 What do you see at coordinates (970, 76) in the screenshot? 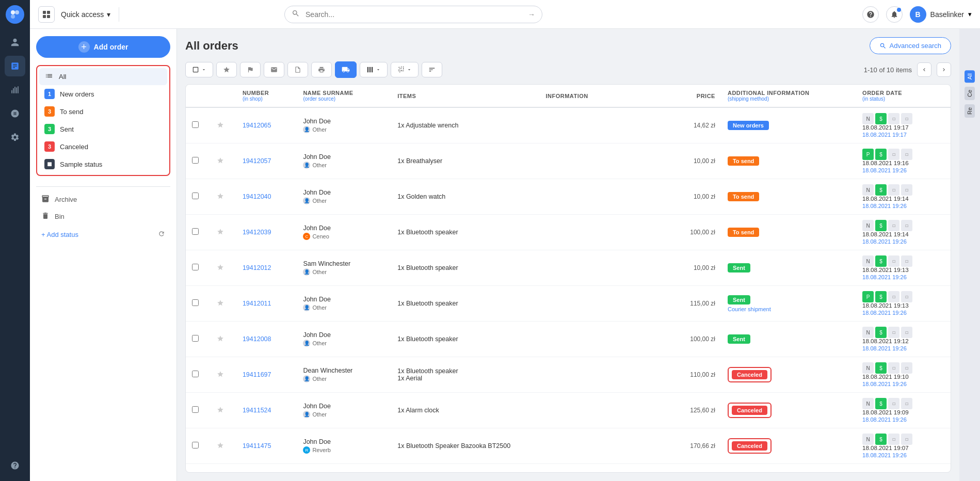
I see `side-label-all: All` at bounding box center [970, 76].